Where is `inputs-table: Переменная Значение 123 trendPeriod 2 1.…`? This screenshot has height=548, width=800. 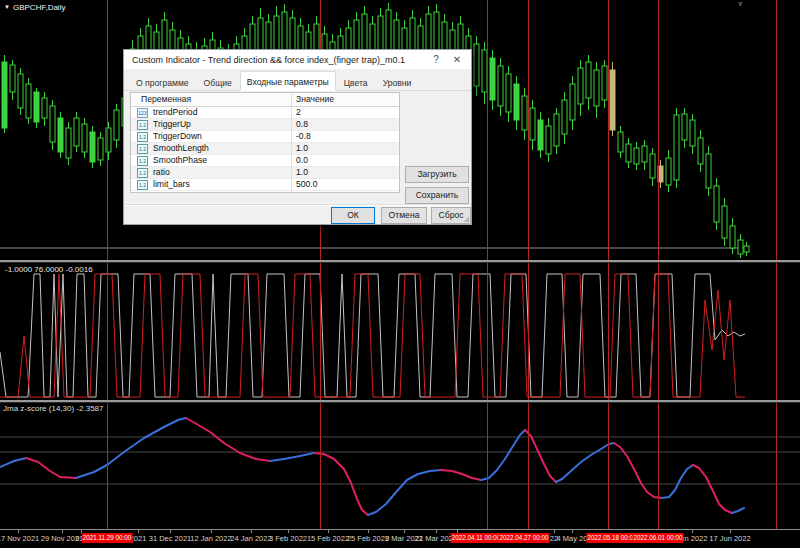
inputs-table: Переменная Значение 123 trendPeriod 2 1.… is located at coordinates (265, 142).